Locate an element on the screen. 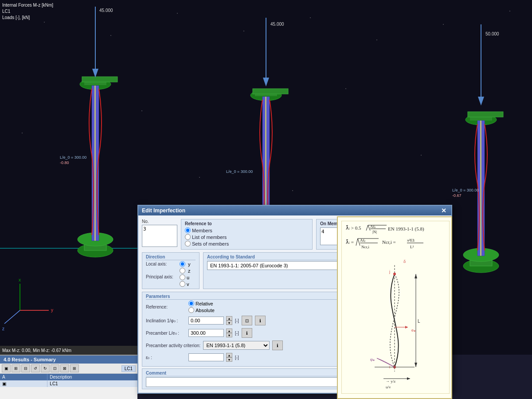  inclination-input is located at coordinates (206, 321).